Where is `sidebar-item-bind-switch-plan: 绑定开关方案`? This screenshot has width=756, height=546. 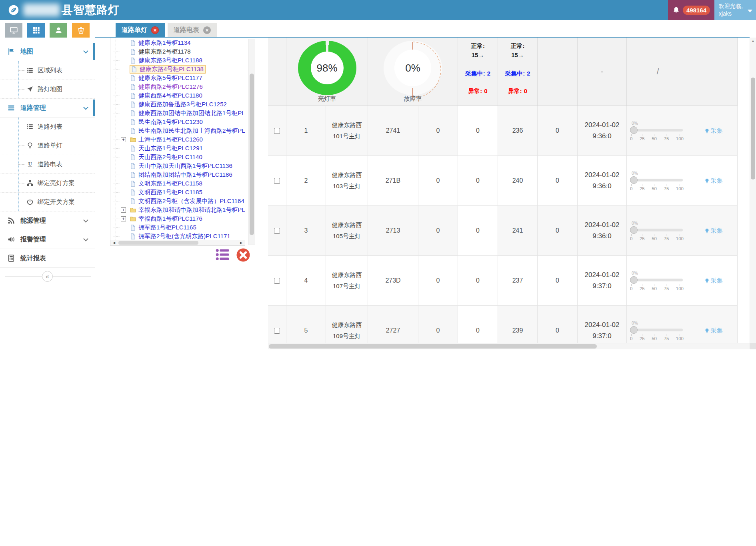 sidebar-item-bind-switch-plan: 绑定开关方案 is located at coordinates (47, 202).